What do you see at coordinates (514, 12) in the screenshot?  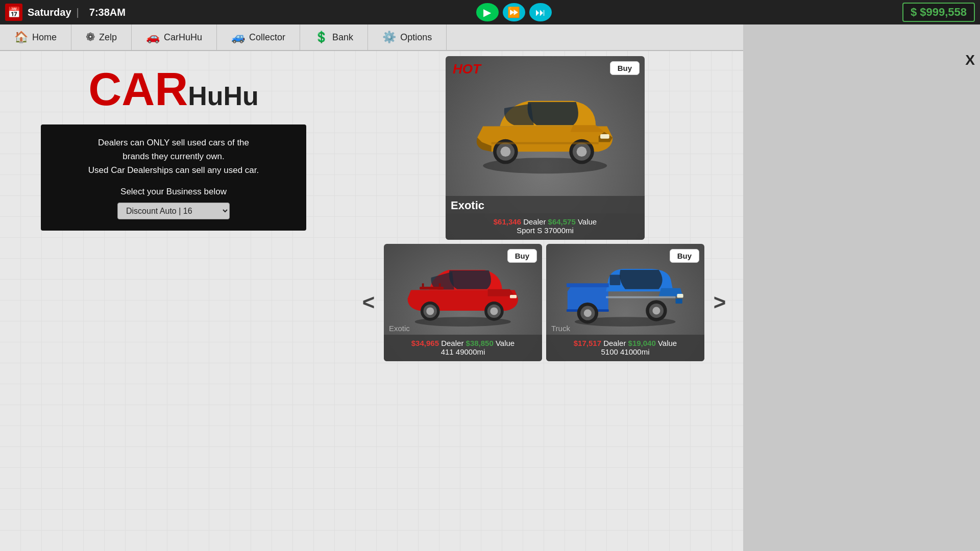 I see `fast-forward-button: ⏩` at bounding box center [514, 12].